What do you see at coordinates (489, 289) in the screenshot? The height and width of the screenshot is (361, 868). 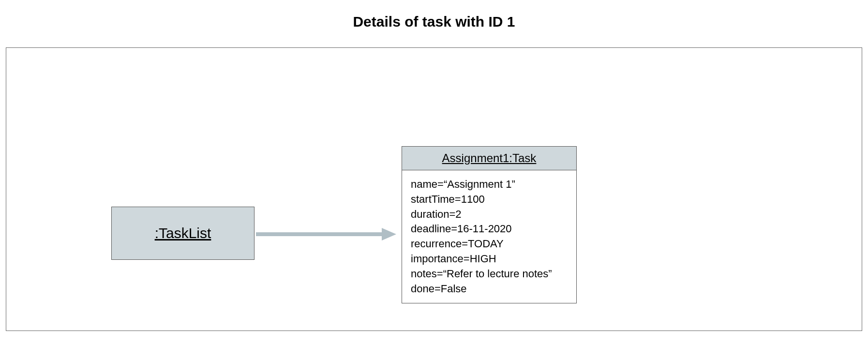 I see `task-attr-done: done=False` at bounding box center [489, 289].